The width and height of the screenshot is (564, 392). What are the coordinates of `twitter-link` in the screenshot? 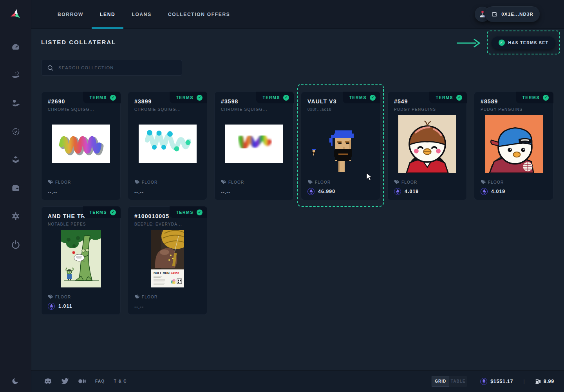 It's located at (65, 381).